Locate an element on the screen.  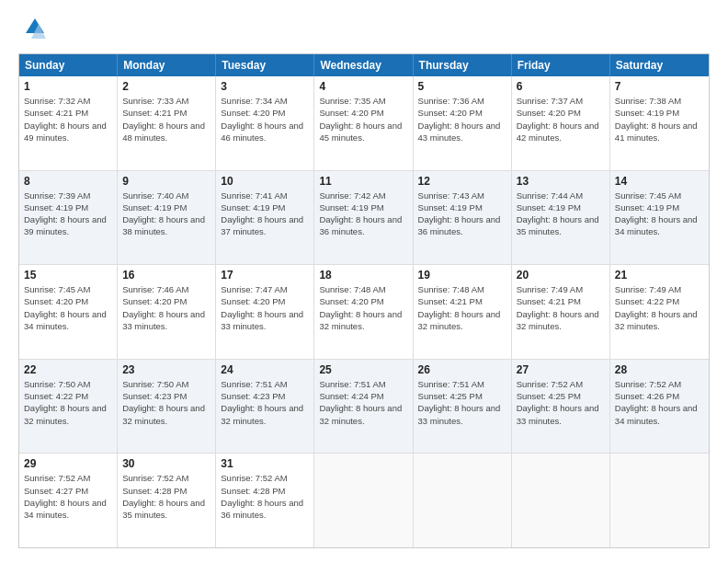
cell-info: Sunrise: 7:34 AM Sunset: 4:20 PM Dayligh… is located at coordinates (265, 120).